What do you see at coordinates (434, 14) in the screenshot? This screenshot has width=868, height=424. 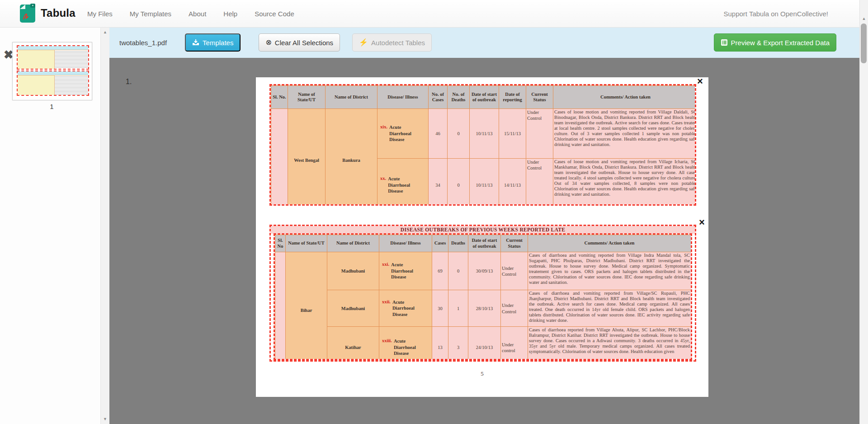 I see `top-navbar: Tabula My Files My Templates About Help …` at bounding box center [434, 14].